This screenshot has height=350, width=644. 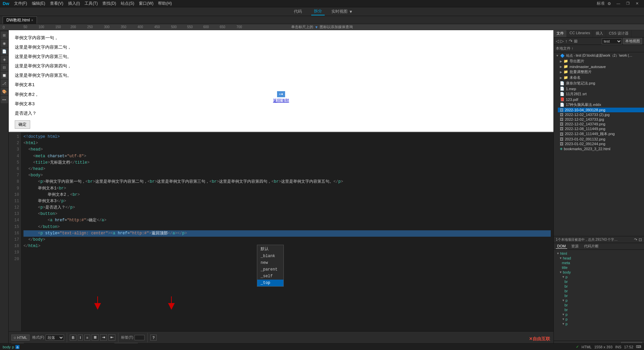 What do you see at coordinates (298, 11) in the screenshot?
I see `code-mode-button: 代码` at bounding box center [298, 11].